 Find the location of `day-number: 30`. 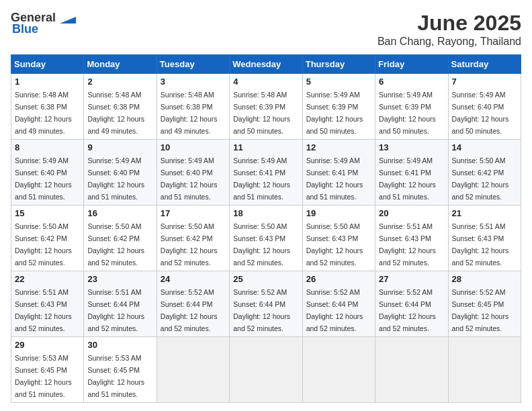

day-number: 30 is located at coordinates (120, 345).